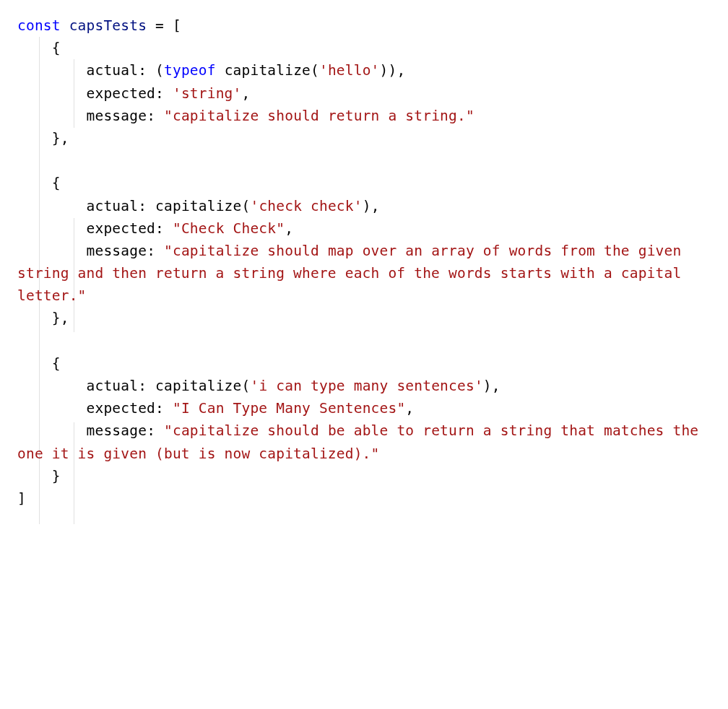 This screenshot has width=728, height=709. Describe the element at coordinates (39, 26) in the screenshot. I see `keyword-const: const` at that location.